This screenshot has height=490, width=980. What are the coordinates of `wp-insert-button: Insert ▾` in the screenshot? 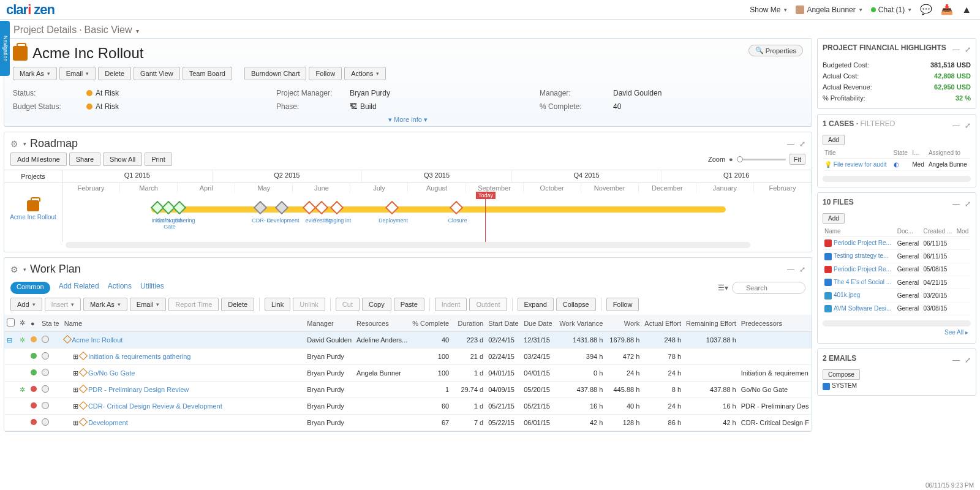 It's located at (63, 304).